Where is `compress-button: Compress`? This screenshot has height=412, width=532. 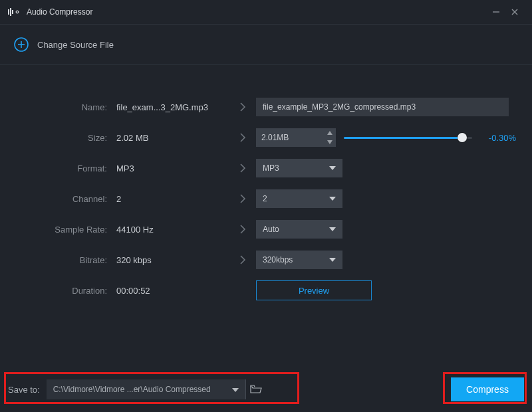
compress-button: Compress is located at coordinates (487, 389).